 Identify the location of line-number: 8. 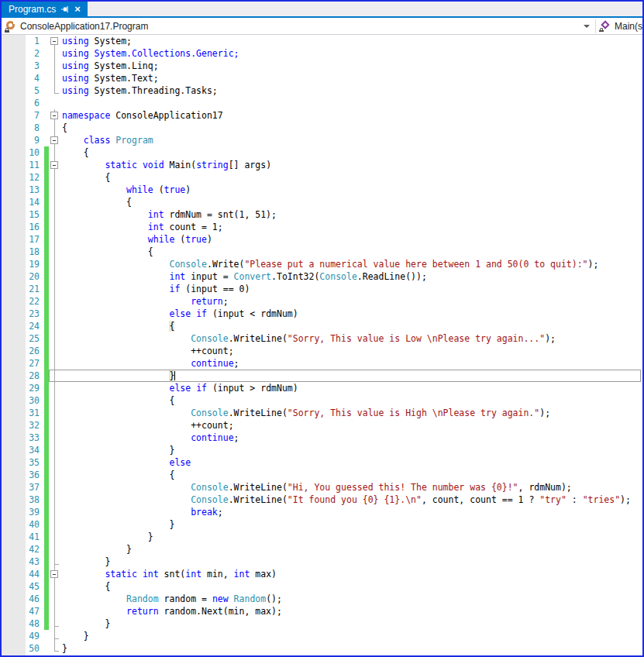
(22, 128).